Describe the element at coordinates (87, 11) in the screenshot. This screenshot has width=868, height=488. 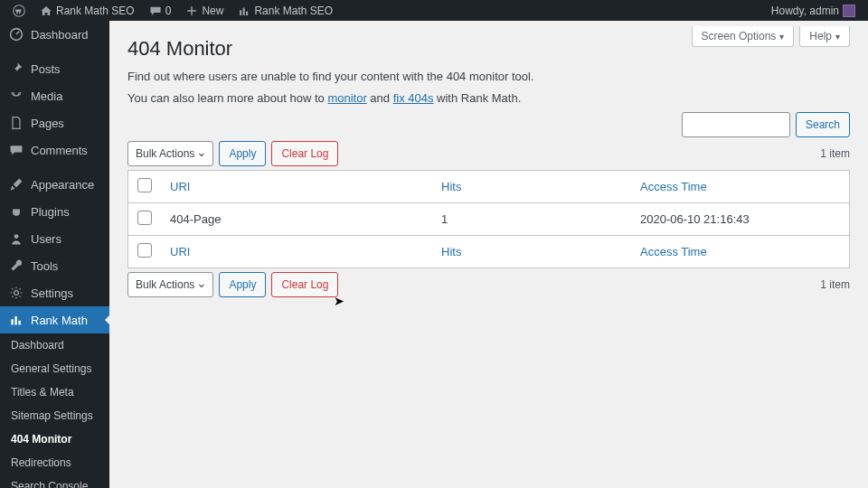
I see `site-link: Rank Math SEO` at that location.